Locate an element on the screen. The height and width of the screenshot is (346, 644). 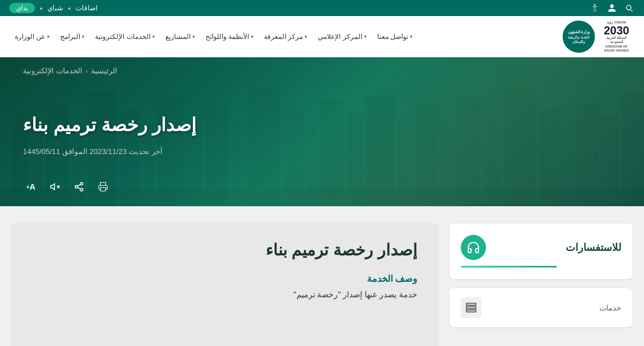
dot1: ● is located at coordinates (69, 8).